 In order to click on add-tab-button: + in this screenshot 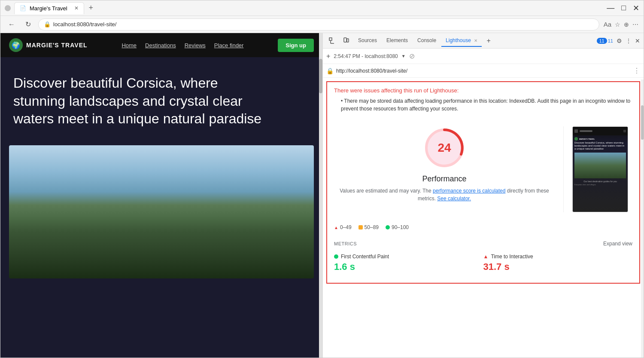, I will do `click(489, 41)`.